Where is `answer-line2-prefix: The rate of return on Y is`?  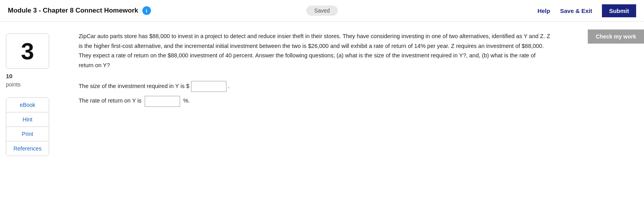
answer-line2-prefix: The rate of return on Y is is located at coordinates (110, 101).